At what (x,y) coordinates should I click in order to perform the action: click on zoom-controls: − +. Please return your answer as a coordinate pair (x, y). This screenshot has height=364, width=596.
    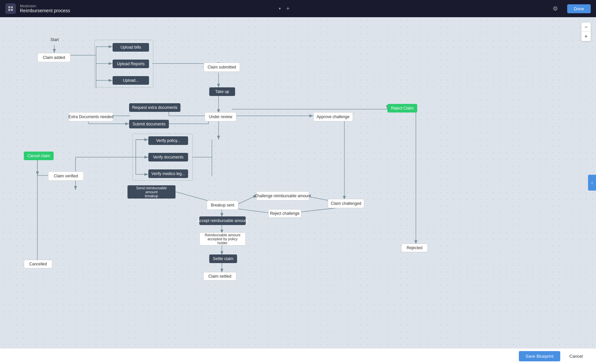
    Looking at the image, I should click on (586, 32).